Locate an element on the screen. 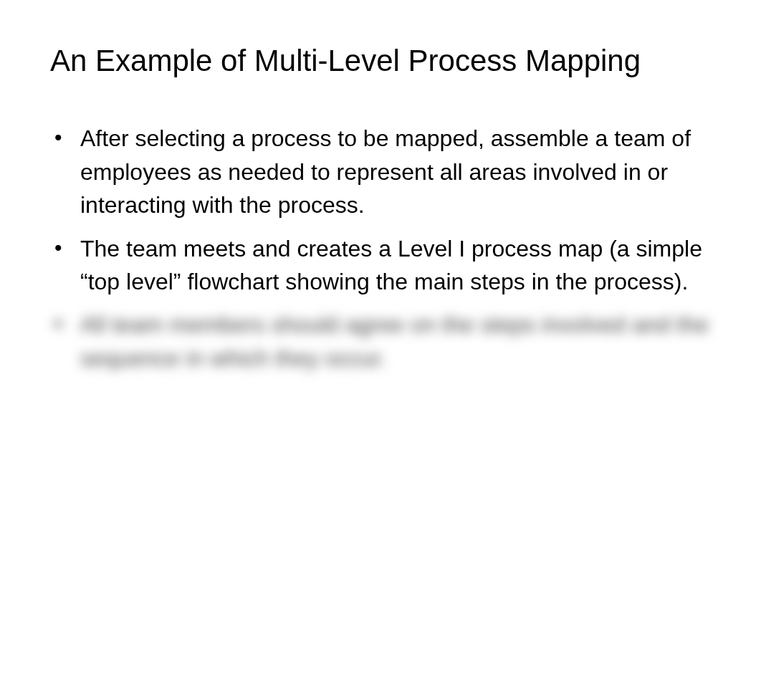 This screenshot has height=700, width=761. bullet-item-blurred: All team members should agree on the ste… is located at coordinates (380, 341).